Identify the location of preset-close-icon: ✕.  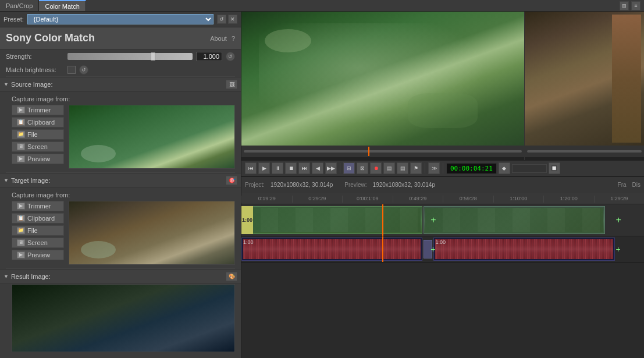
(233, 19).